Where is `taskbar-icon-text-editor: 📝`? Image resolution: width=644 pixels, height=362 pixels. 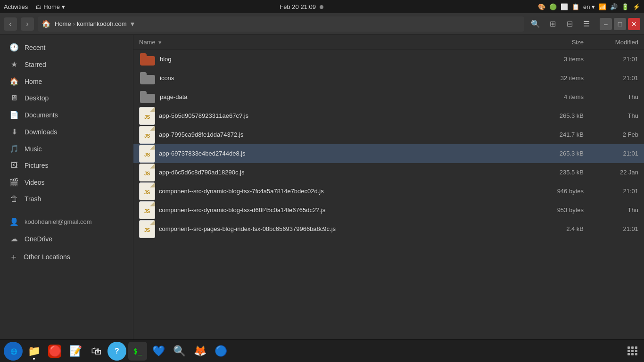
taskbar-icon-text-editor: 📝 is located at coordinates (75, 351).